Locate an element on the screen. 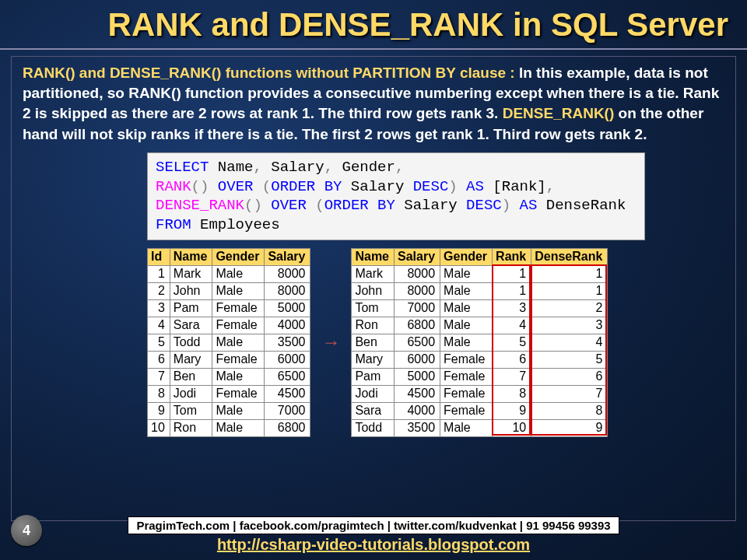 The height and width of the screenshot is (560, 747). sql-kw: SELECT is located at coordinates (182, 167).